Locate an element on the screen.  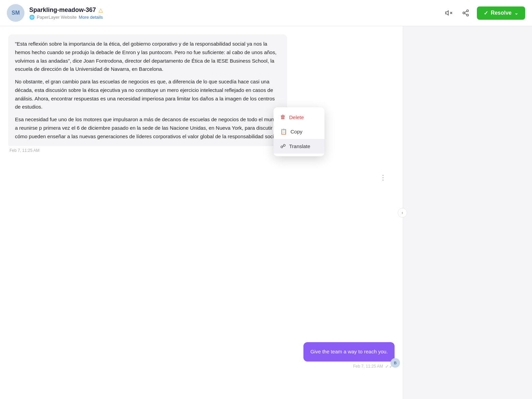
message-paragraph-1: "Esta reflexión sobre la importancia de … is located at coordinates (148, 57).